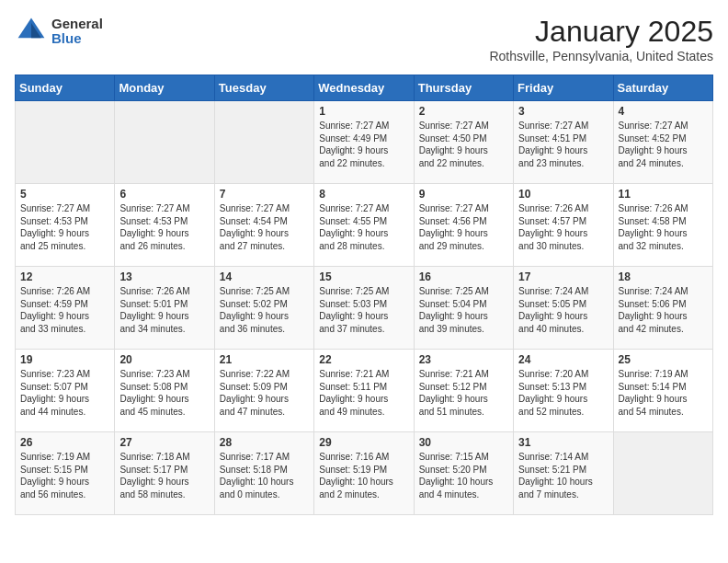  Describe the element at coordinates (664, 277) in the screenshot. I see `day-number: 18` at that location.